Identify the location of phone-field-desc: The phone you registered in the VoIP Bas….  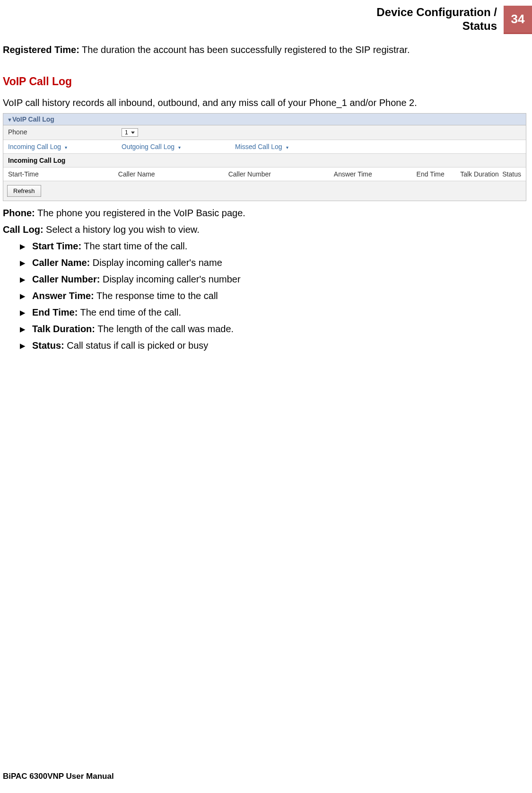
(140, 213).